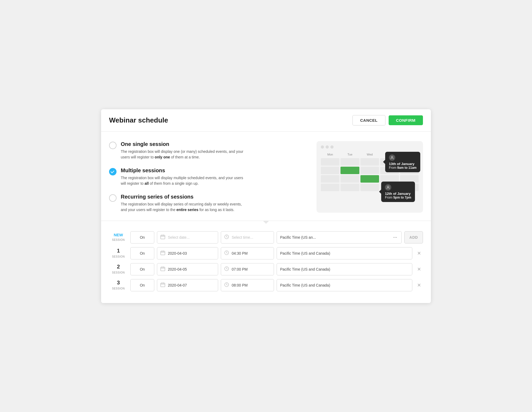 The width and height of the screenshot is (532, 412). I want to click on session-3-timezone: Pacific Time (US and Canada), so click(344, 285).